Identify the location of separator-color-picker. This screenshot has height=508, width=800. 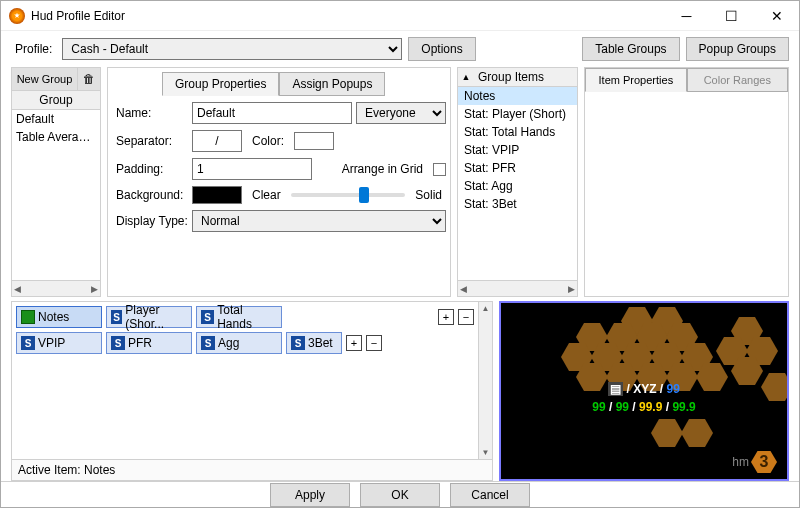
(314, 141).